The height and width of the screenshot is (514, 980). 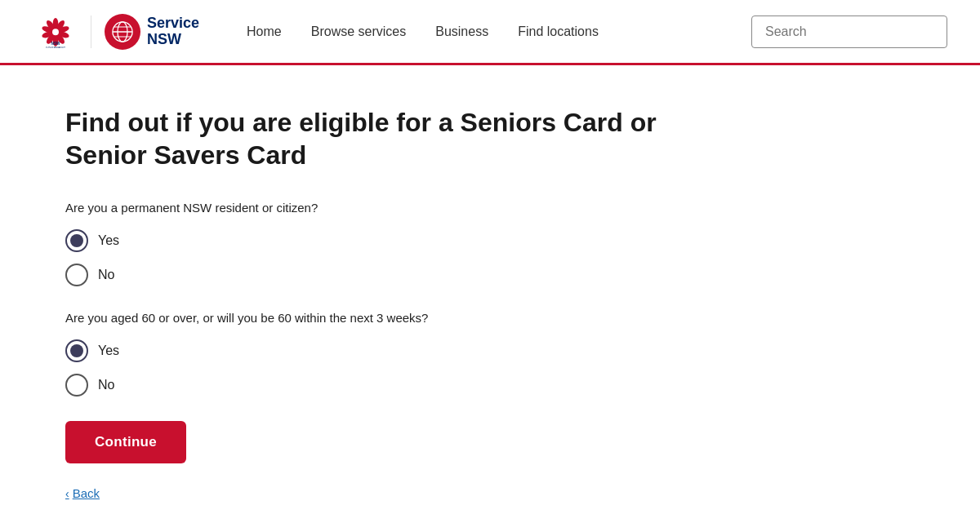 I want to click on question2-yes-option: Yes, so click(x=368, y=351).